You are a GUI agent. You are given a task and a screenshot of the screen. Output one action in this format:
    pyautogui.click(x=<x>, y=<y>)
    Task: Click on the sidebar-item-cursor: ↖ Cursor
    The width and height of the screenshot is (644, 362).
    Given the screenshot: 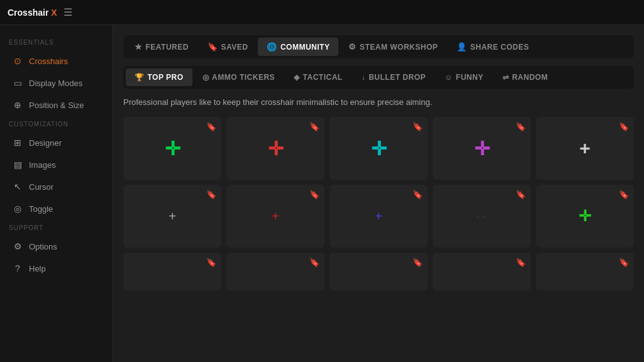 What is the action you would take?
    pyautogui.click(x=57, y=187)
    